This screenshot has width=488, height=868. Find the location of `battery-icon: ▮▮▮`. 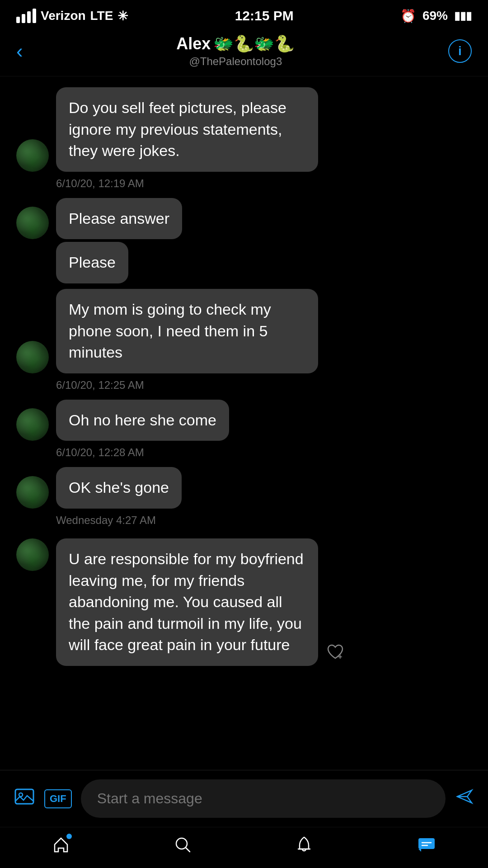

battery-icon: ▮▮▮ is located at coordinates (463, 16).